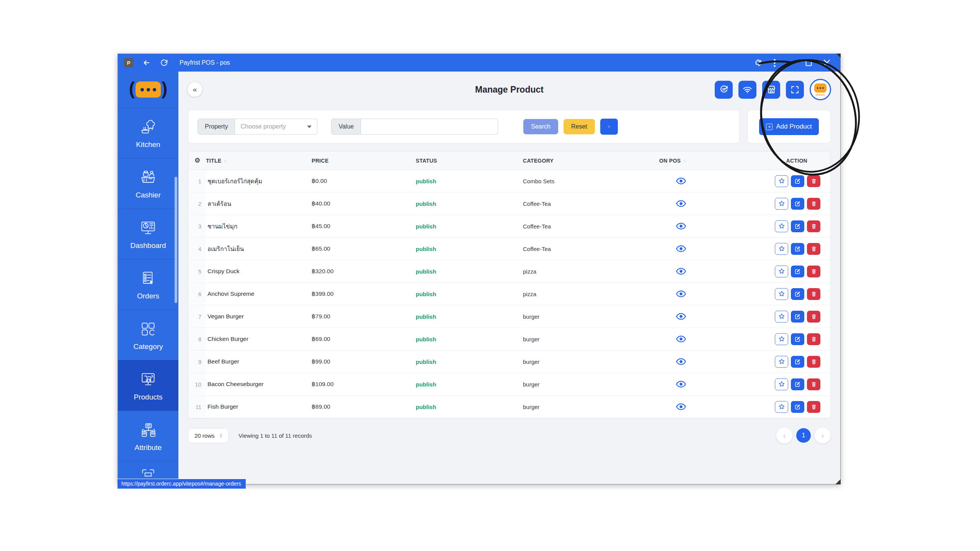 The width and height of the screenshot is (980, 551). Describe the element at coordinates (820, 90) in the screenshot. I see `avatar: OrderC` at that location.